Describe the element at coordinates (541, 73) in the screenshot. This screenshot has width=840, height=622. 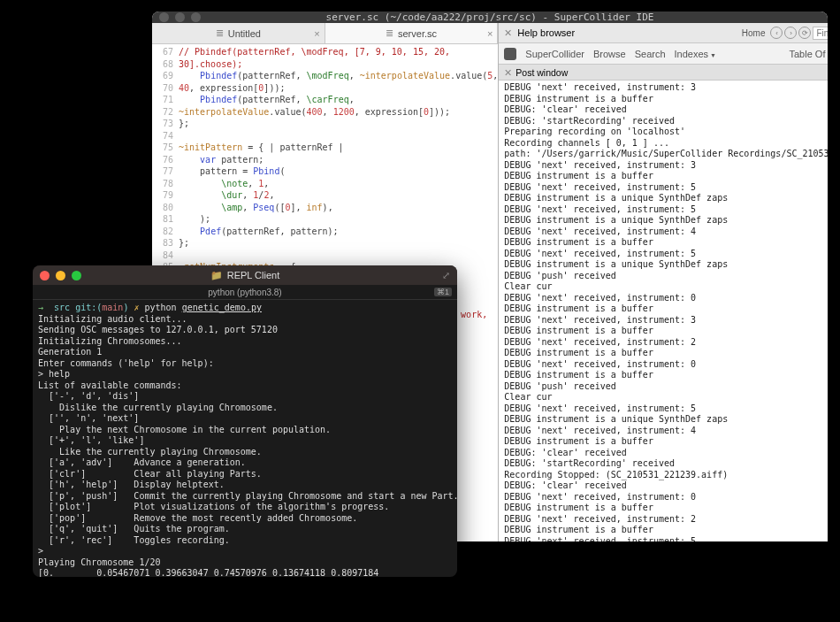
I see `post-title: Post window` at that location.